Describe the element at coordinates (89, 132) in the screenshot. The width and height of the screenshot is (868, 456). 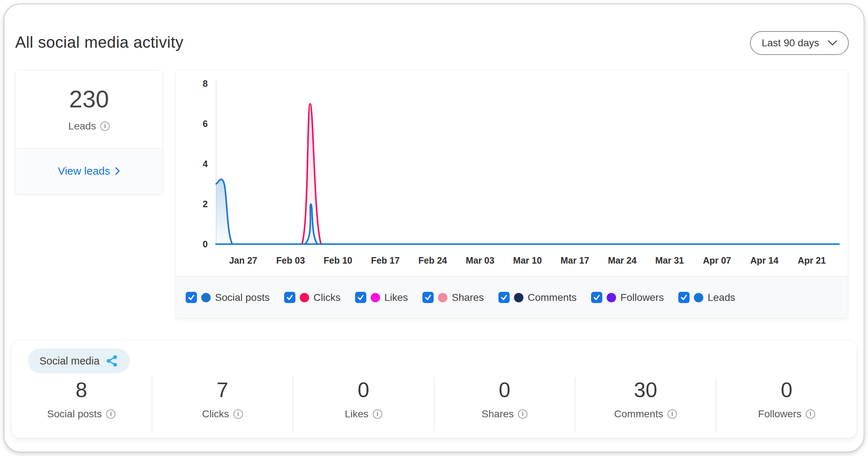
I see `leads-summary-card: 230 Leads i View leads` at that location.